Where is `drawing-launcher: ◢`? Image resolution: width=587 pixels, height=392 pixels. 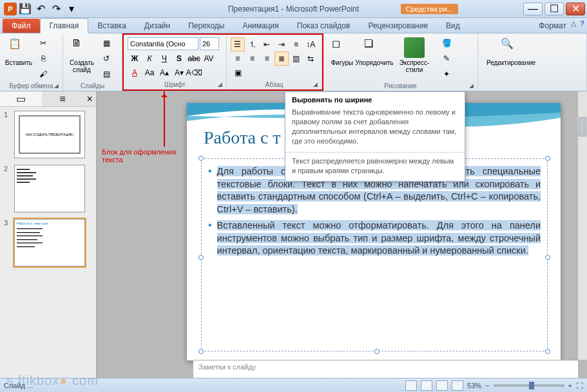 drawing-launcher: ◢ is located at coordinates (472, 86).